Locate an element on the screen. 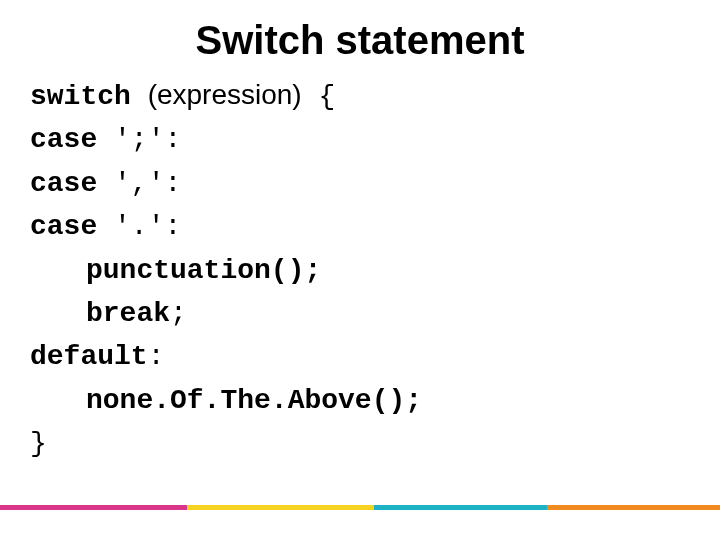 The image size is (720, 540). slide-title: Switch statement is located at coordinates (360, 36).